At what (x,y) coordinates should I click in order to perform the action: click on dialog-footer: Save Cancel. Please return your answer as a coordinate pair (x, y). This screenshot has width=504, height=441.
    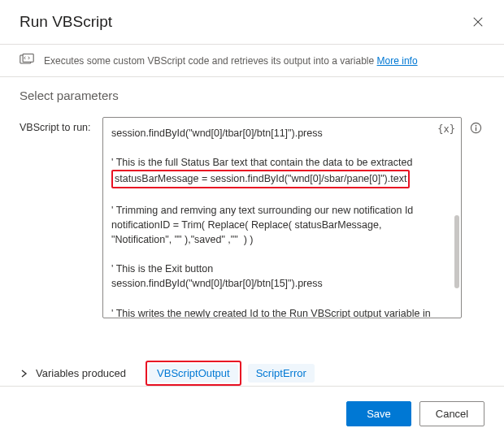
    Looking at the image, I should click on (252, 413).